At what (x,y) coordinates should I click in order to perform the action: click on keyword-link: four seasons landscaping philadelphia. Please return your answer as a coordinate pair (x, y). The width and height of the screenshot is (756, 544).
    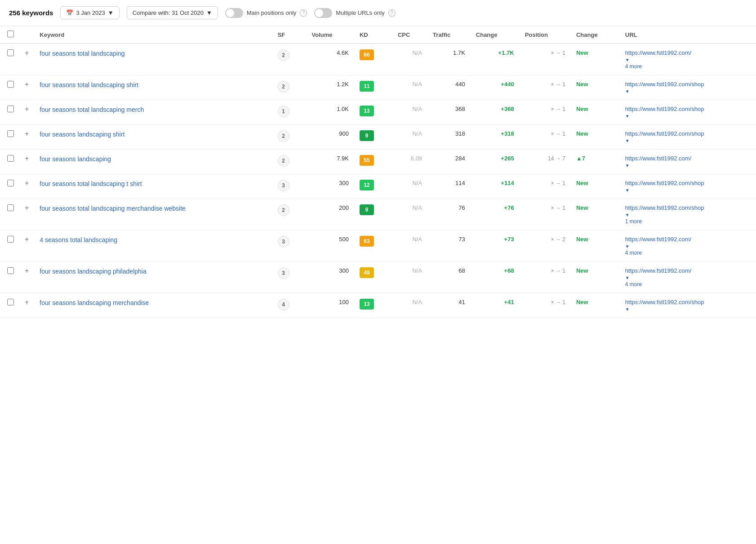
    Looking at the image, I should click on (93, 271).